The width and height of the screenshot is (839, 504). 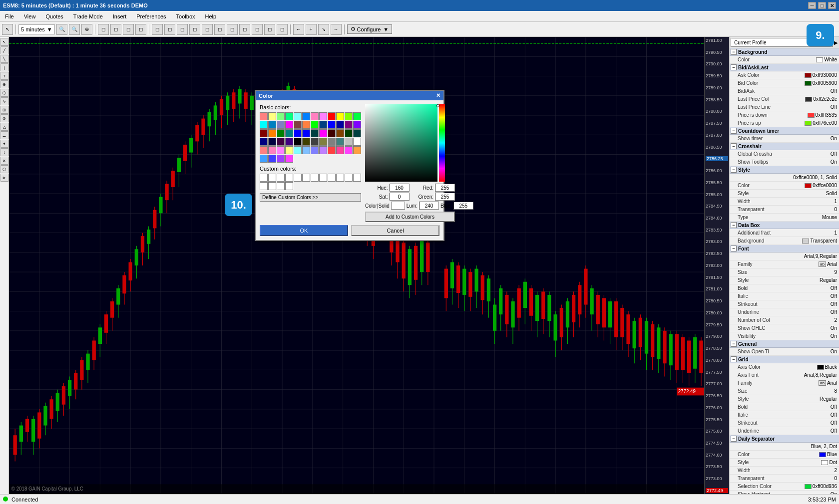 What do you see at coordinates (88, 16) in the screenshot?
I see `menu-trademode: Trade Mode` at bounding box center [88, 16].